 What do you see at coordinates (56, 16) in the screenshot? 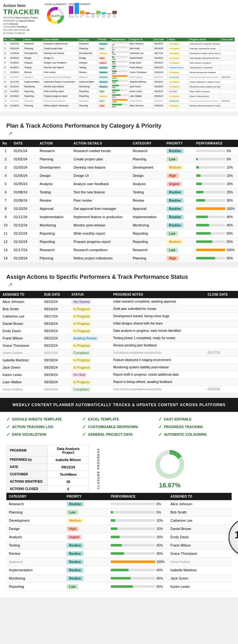
I see `svg-text: 16.47%` at bounding box center [56, 16].